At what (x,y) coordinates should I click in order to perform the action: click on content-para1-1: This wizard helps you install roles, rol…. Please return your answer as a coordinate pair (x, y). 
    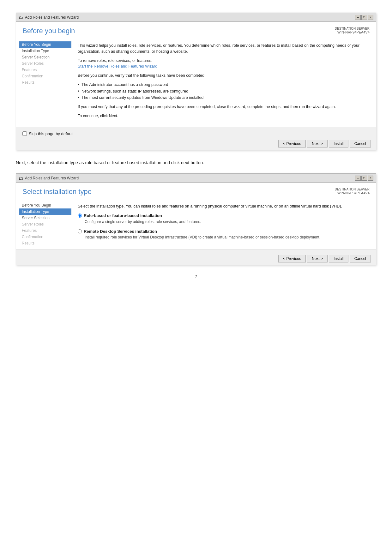
    Looking at the image, I should click on (224, 49).